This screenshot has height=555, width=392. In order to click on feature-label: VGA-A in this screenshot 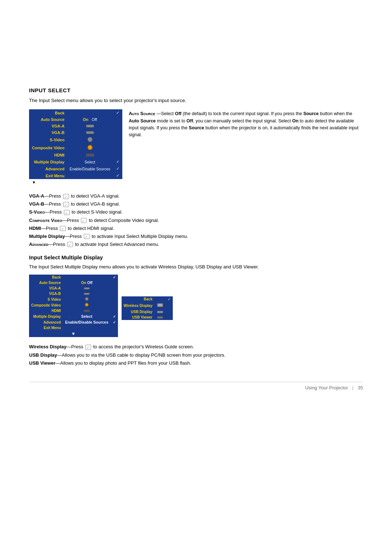, I will do `click(37, 196)`.